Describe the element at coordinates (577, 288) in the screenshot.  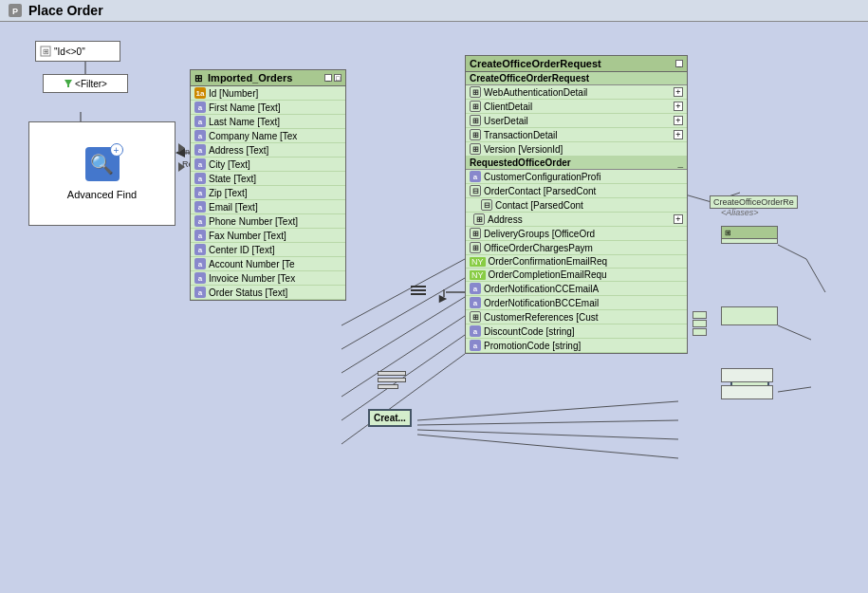
I see `field-order-notify-cc: a OrderNotificationCCEmailA` at that location.